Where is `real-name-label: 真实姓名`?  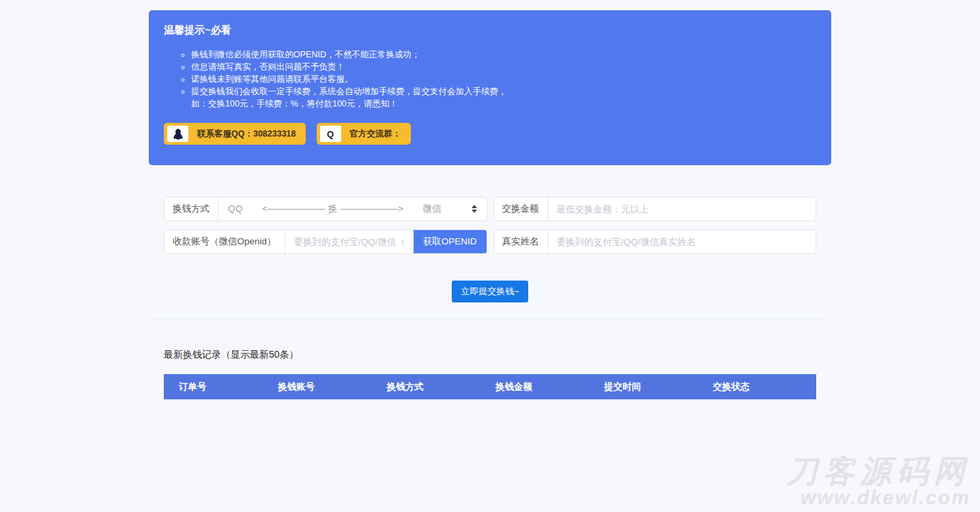
real-name-label: 真实姓名 is located at coordinates (521, 242).